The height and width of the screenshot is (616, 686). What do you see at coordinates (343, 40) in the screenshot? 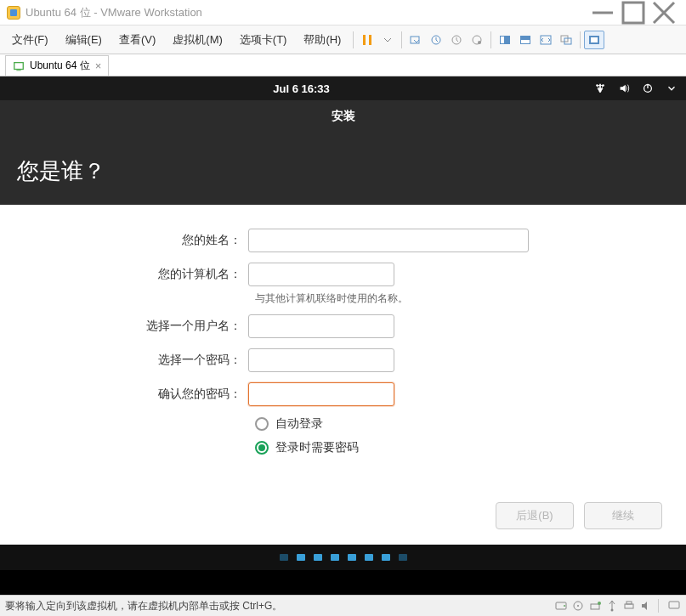
I see `menubar: 文件(F) 编辑(E) 查看(V) 虚拟机(M) 选项卡(T) 帮助(H)` at bounding box center [343, 40].